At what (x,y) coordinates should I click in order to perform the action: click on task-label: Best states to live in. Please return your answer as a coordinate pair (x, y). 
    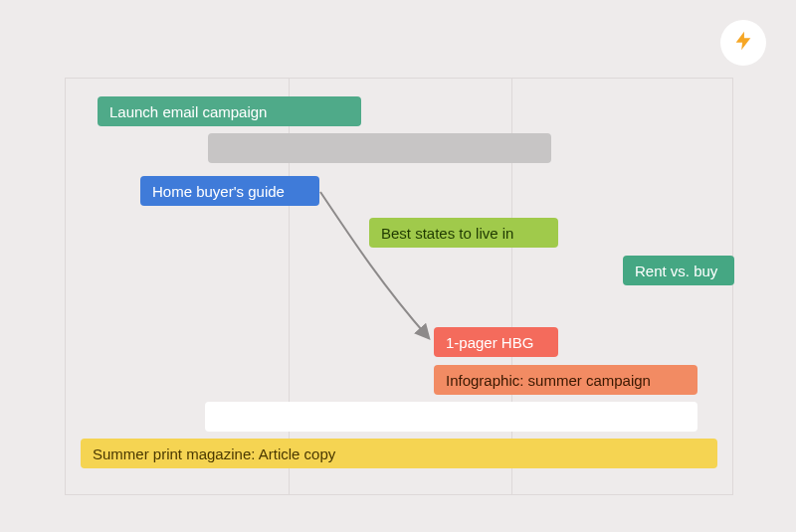
    Looking at the image, I should click on (448, 233).